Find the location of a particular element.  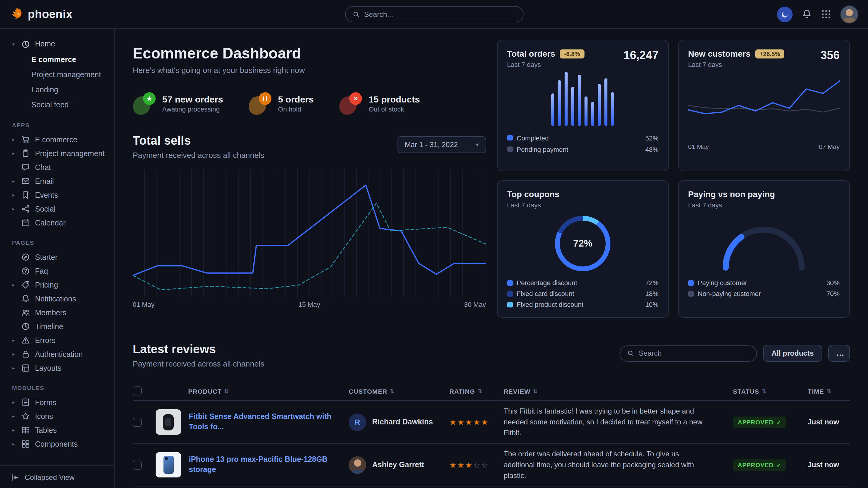

moon-icon is located at coordinates (784, 14).